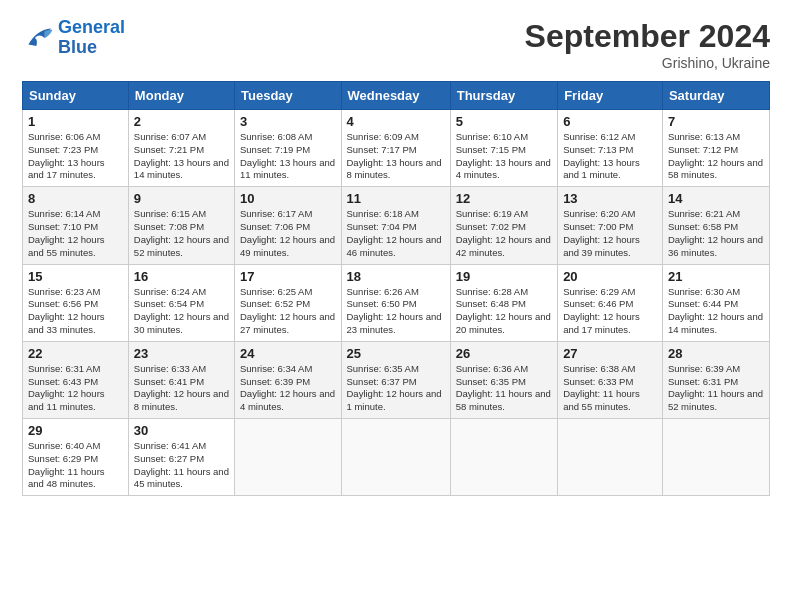  I want to click on day-number: 9, so click(182, 198).